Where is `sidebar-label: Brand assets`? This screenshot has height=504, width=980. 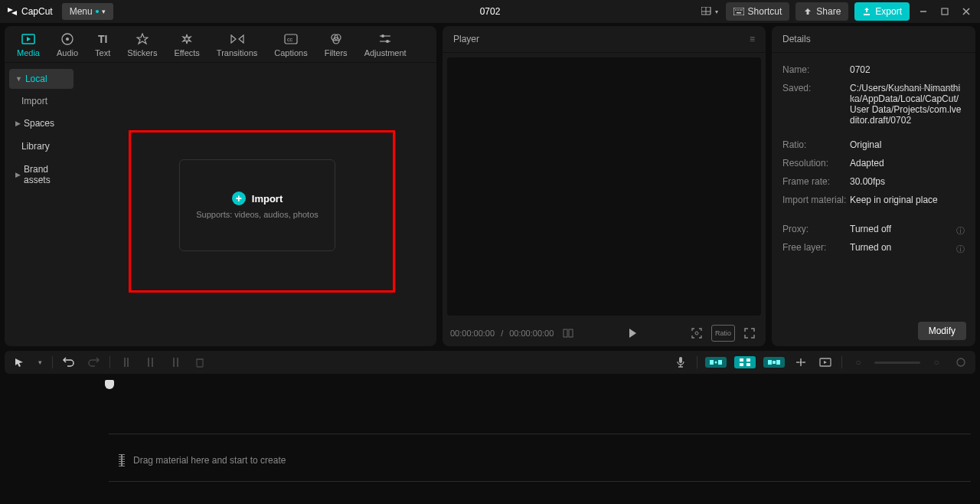 sidebar-label: Brand assets is located at coordinates (46, 175).